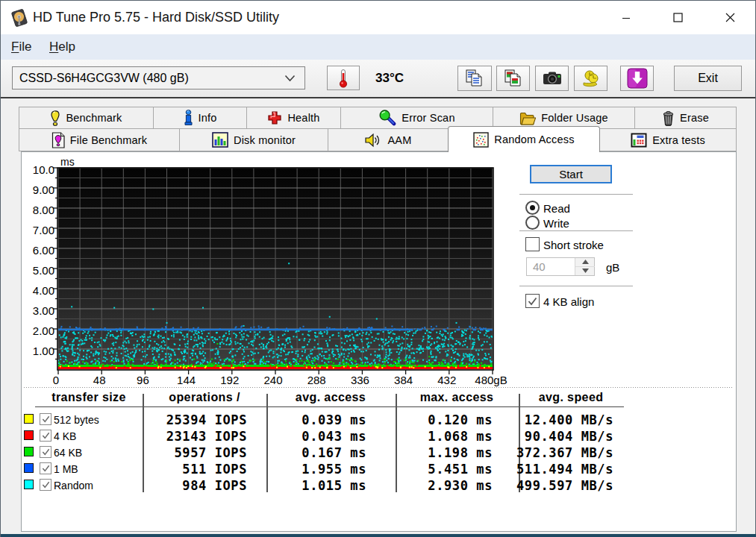 The image size is (756, 537). I want to click on tab-erase-icon, so click(669, 118).